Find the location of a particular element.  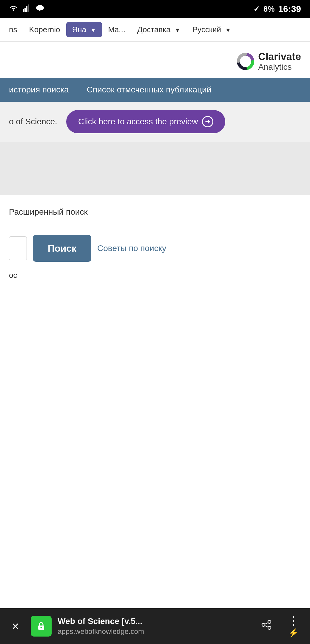

bottom-site-url: apps.webofknowledge.com is located at coordinates (154, 631).